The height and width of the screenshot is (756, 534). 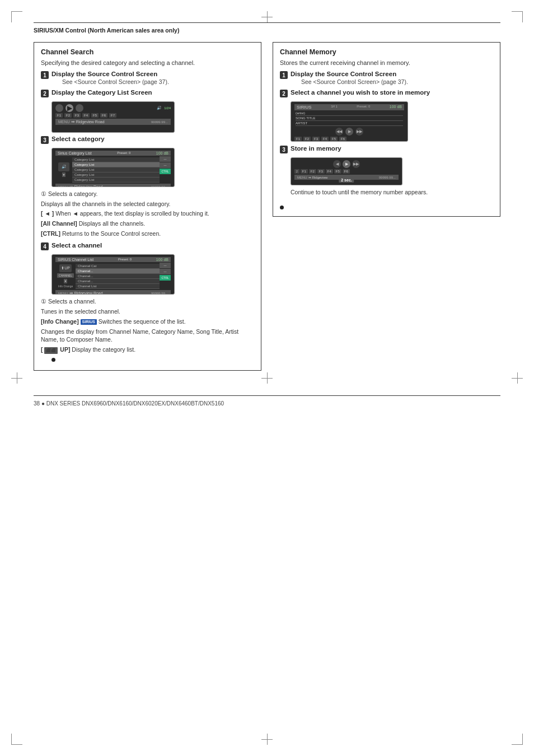 What do you see at coordinates (386, 129) in the screenshot?
I see `channel-memory-box: Channel Memory Stores the current receiv…` at bounding box center [386, 129].